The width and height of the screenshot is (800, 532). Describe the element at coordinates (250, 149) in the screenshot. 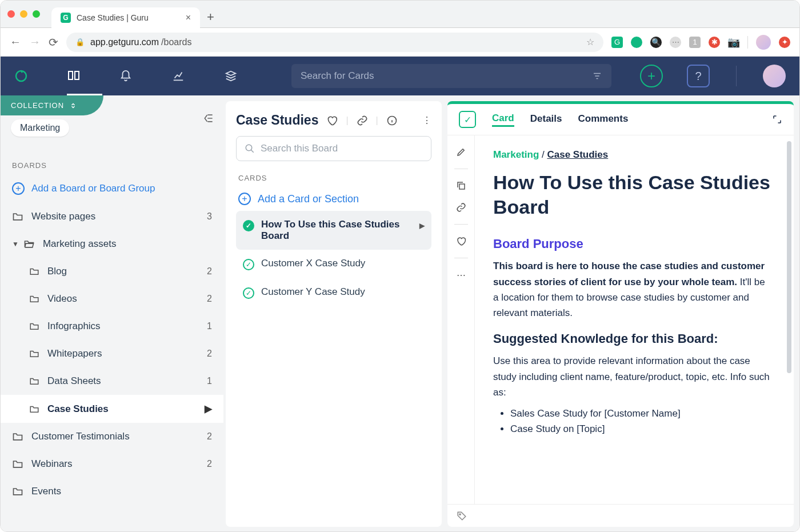

I see `search-icon` at that location.